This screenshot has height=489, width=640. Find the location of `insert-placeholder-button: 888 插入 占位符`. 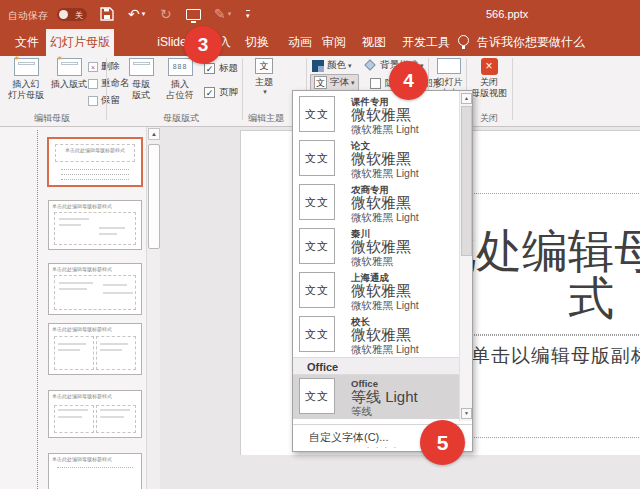

insert-placeholder-button: 888 插入 占位符 is located at coordinates (180, 80).